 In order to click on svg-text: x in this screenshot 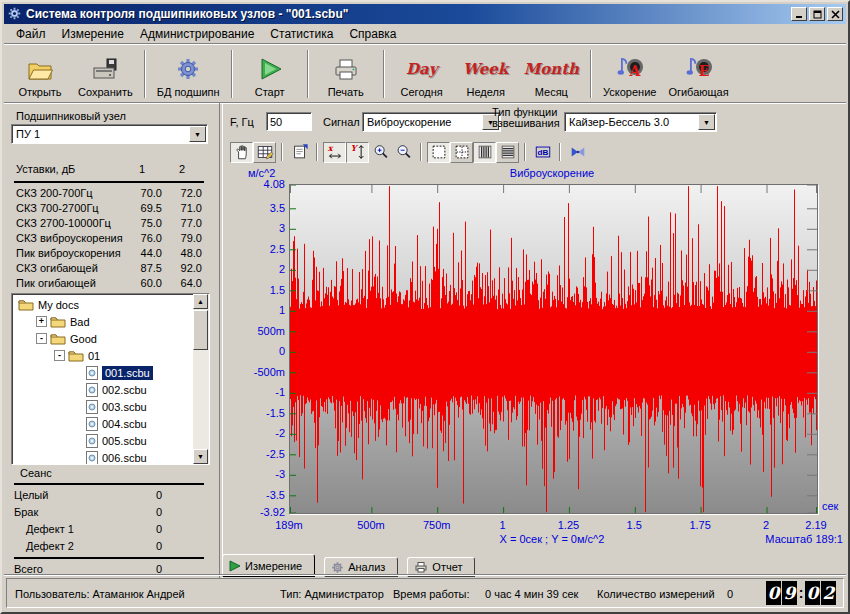, I will do `click(330, 148)`.